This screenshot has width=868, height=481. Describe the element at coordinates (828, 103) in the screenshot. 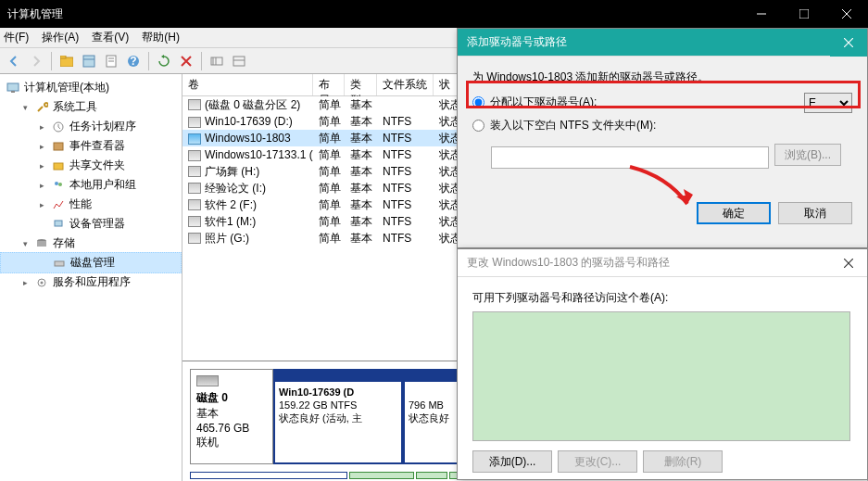

I see `drive-letter-select: E` at that location.